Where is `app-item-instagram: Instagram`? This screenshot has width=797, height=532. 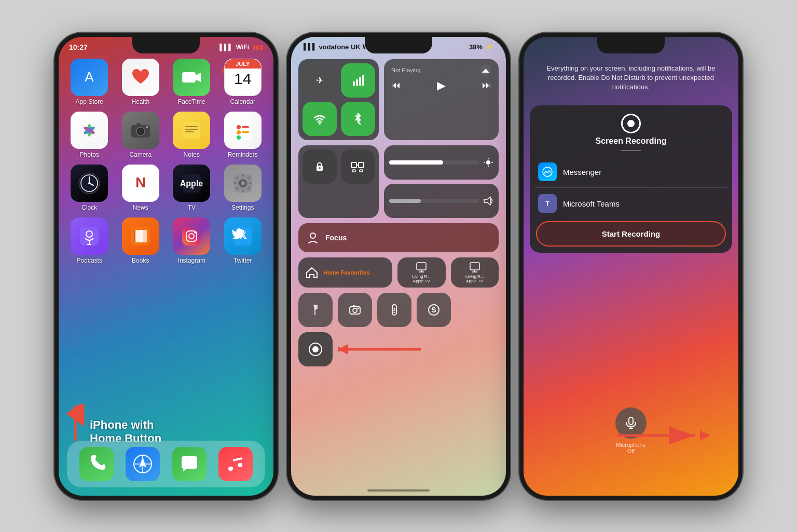 app-item-instagram: Instagram is located at coordinates (192, 241).